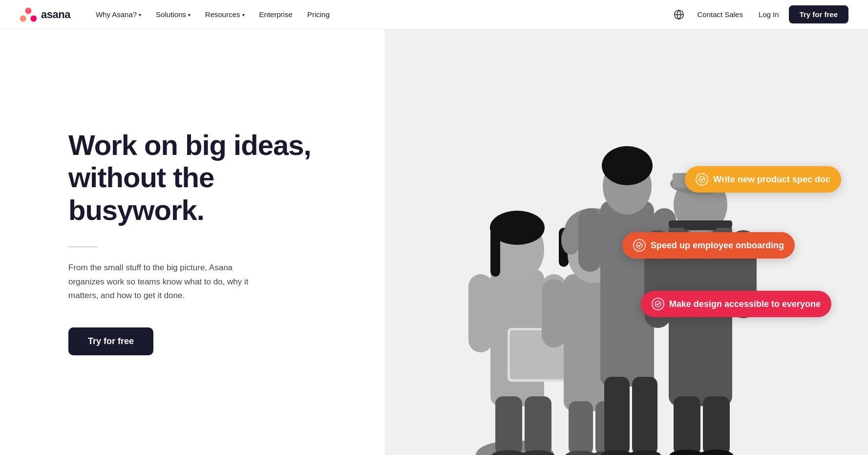 The image size is (868, 455). I want to click on hero-description: From the small stuff to the big picture,…, so click(161, 282).